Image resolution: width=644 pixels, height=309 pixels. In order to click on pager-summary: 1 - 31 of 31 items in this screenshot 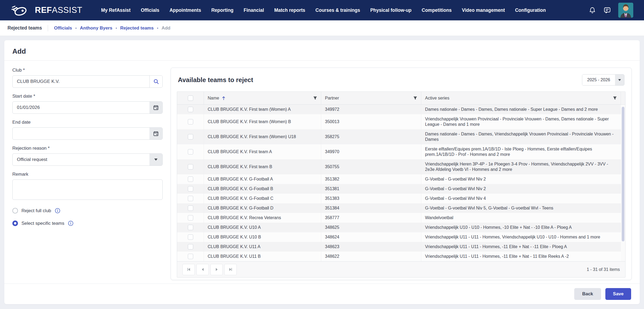, I will do `click(603, 270)`.